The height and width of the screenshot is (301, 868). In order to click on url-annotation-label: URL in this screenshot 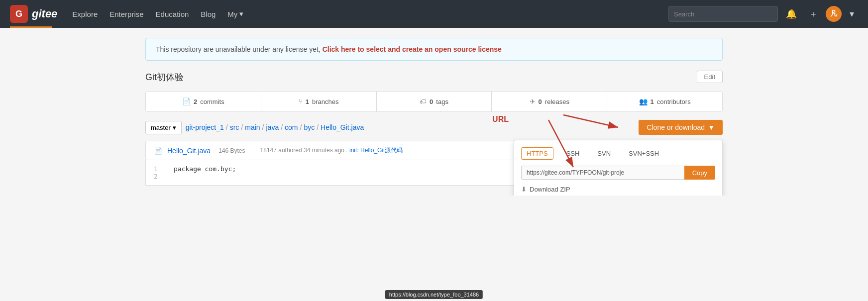, I will do `click(501, 119)`.